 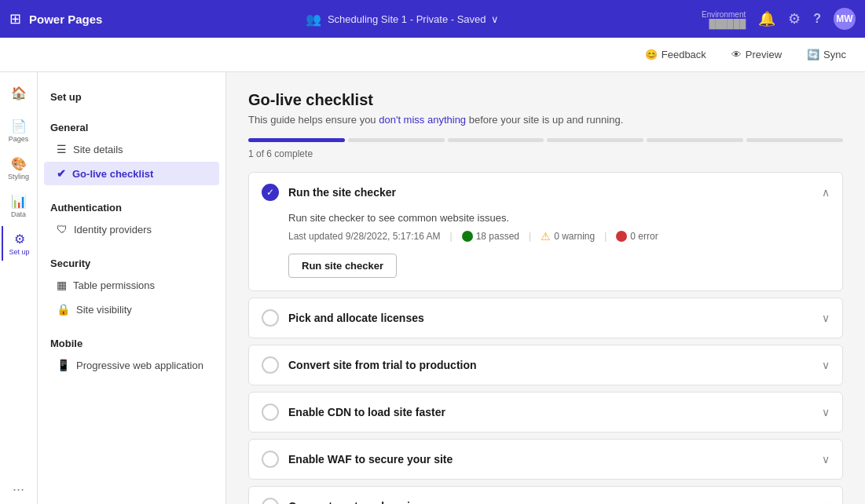 What do you see at coordinates (545, 318) in the screenshot?
I see `checklist-header-licenses: Pick and allocate licenses ∨` at bounding box center [545, 318].